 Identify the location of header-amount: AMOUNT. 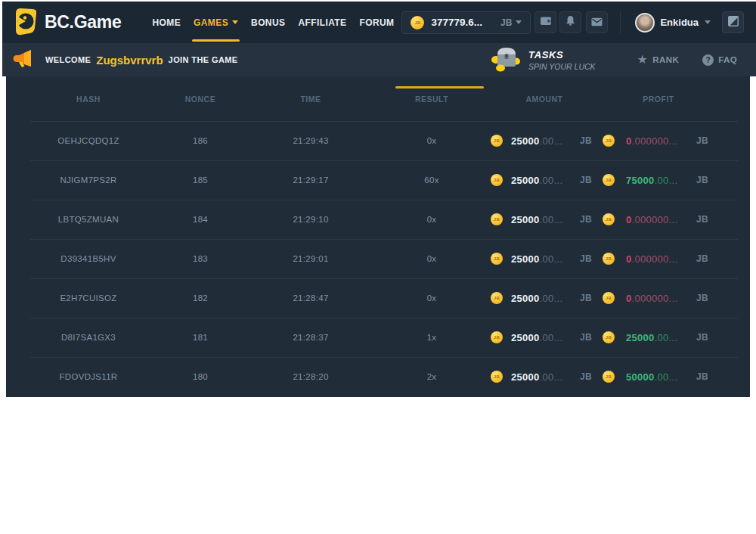
(534, 99).